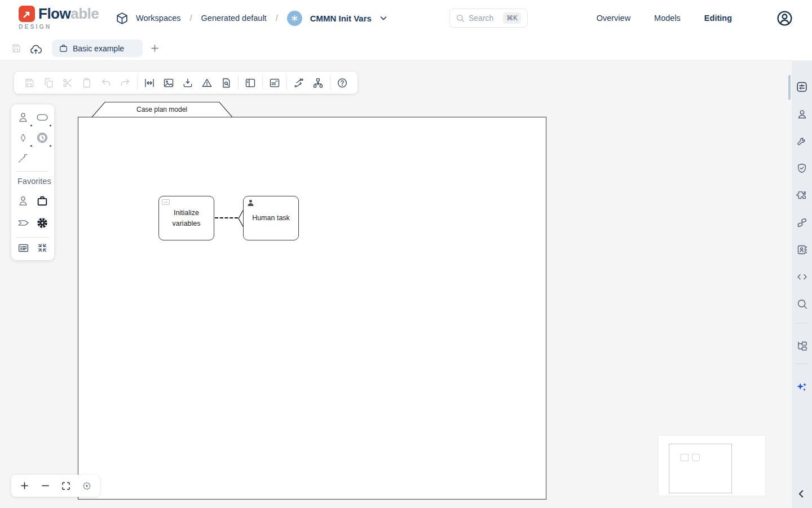  I want to click on zoom-out-icon, so click(45, 485).